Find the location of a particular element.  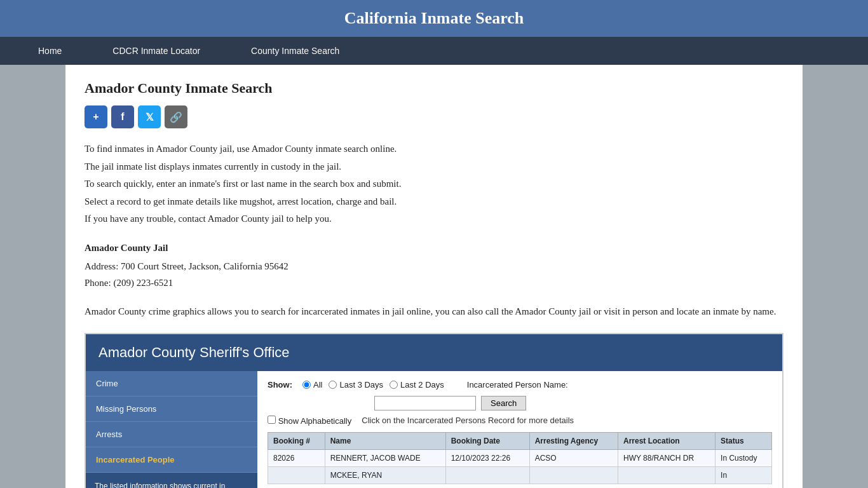

sheriff-main: Show: All Last 3 Days Last 2 Days is located at coordinates (520, 430).